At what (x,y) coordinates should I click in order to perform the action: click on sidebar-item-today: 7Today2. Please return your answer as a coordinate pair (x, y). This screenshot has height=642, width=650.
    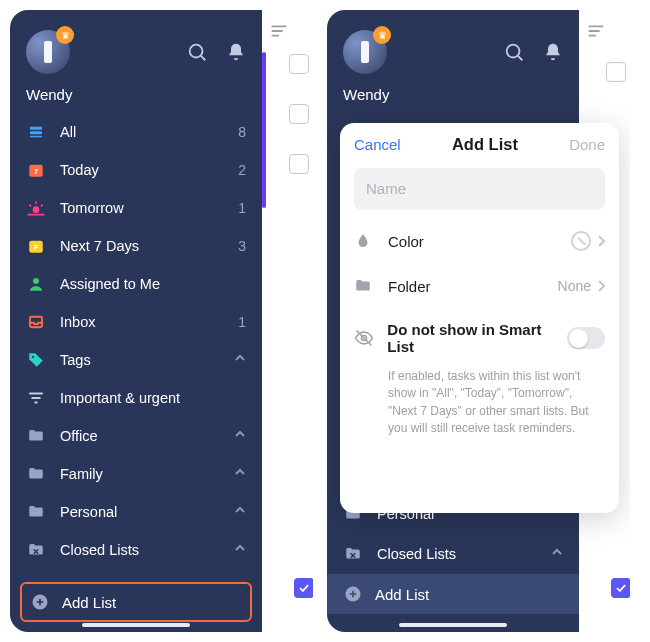
    Looking at the image, I should click on (136, 170).